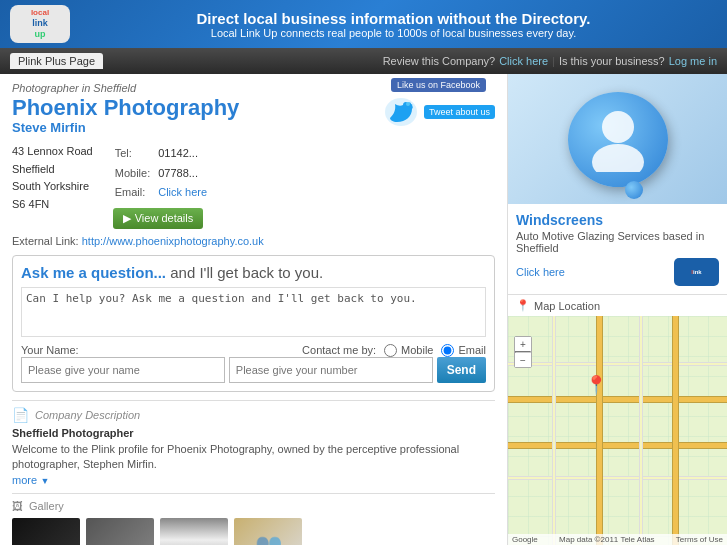 The image size is (727, 545). I want to click on question-textarea: Can I help you? Ask me a question and I'…, so click(254, 312).